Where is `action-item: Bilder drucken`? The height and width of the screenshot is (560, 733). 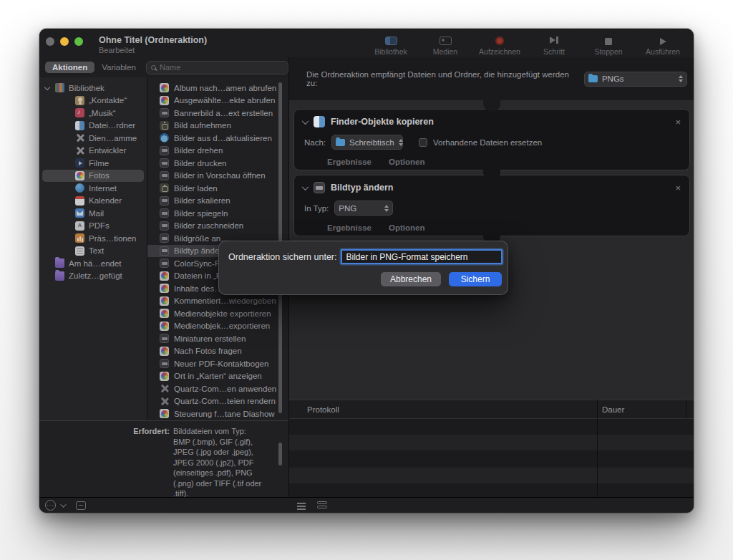
action-item: Bilder drucken is located at coordinates (218, 163).